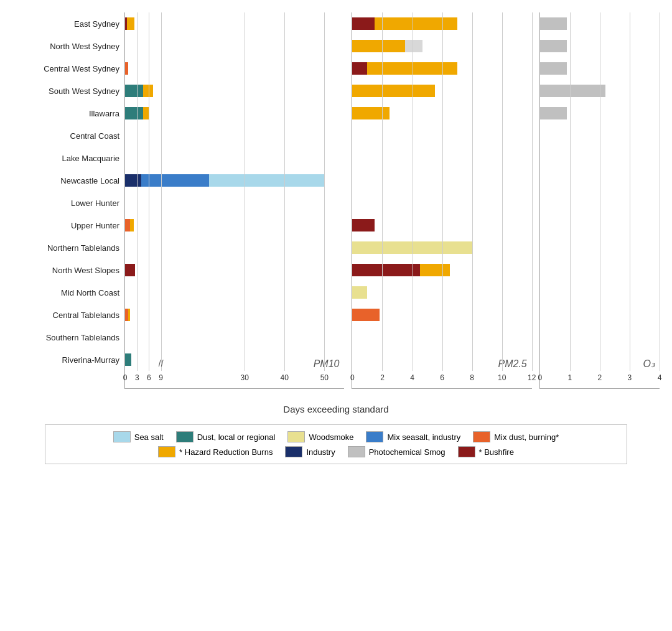 Image resolution: width=672 pixels, height=631 pixels. Describe the element at coordinates (424, 437) in the screenshot. I see `legend-label: Mix seasalt, industry` at that location.